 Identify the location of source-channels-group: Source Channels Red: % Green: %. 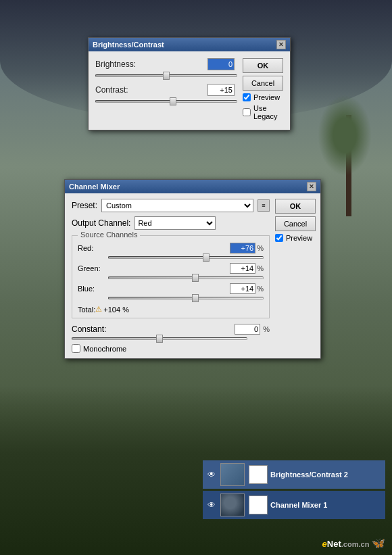
(170, 277).